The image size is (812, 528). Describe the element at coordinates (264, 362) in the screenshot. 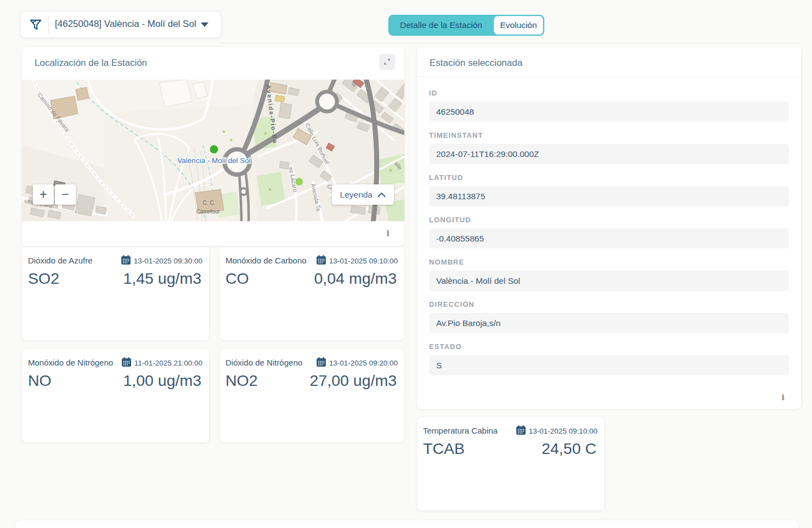

I see `sensor-name: Dióxido de Nitrógeno` at that location.